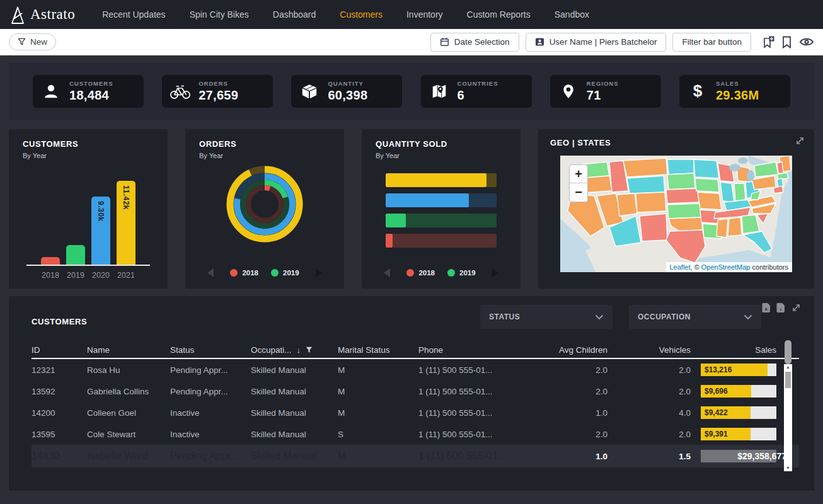 The height and width of the screenshot is (504, 823). Describe the element at coordinates (361, 14) in the screenshot. I see `nav-item-customers: Customers` at that location.